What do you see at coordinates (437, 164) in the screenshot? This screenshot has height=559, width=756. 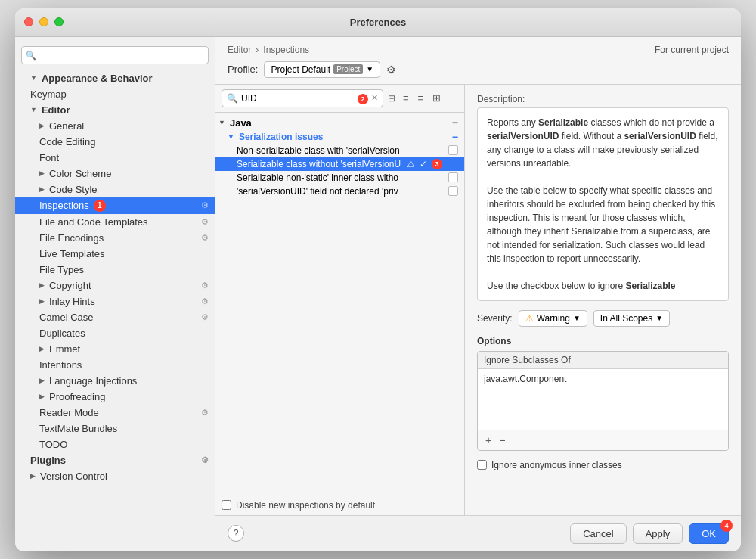 I see `warning-step-badge: 3` at bounding box center [437, 164].